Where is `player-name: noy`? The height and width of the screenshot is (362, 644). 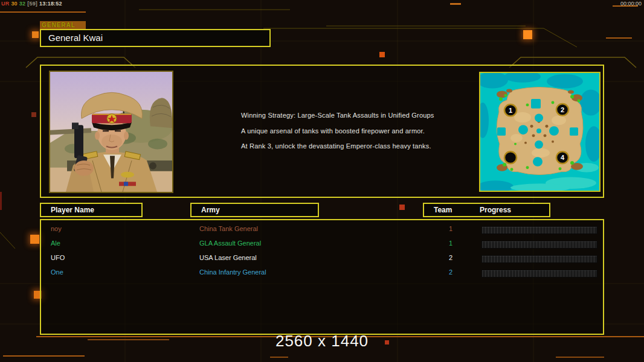 player-name: noy is located at coordinates (56, 229).